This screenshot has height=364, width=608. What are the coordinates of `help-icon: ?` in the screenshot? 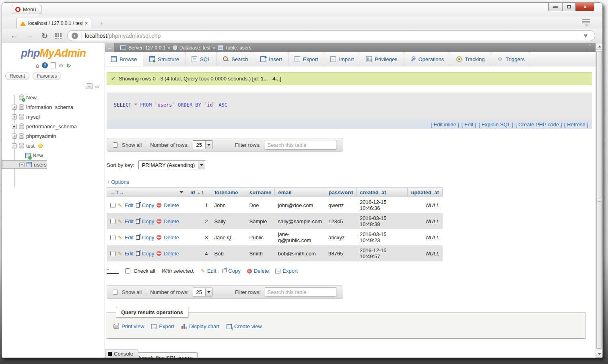 It's located at (45, 65).